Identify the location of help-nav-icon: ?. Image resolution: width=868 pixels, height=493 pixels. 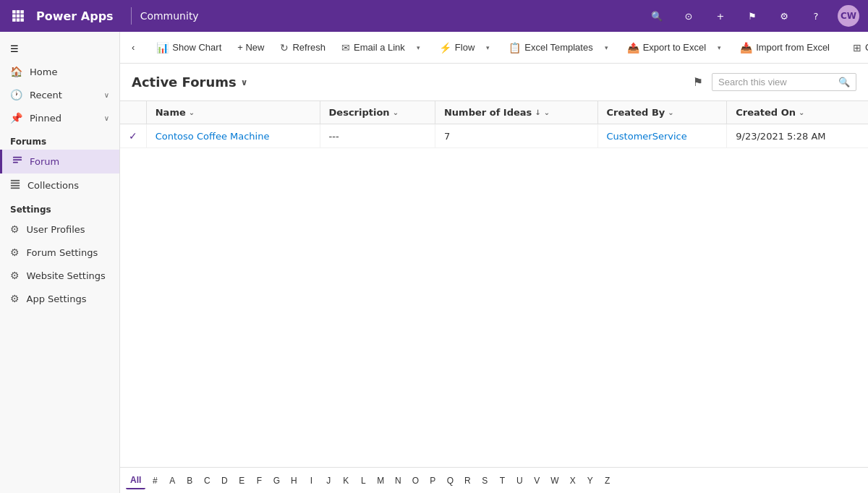
(816, 16).